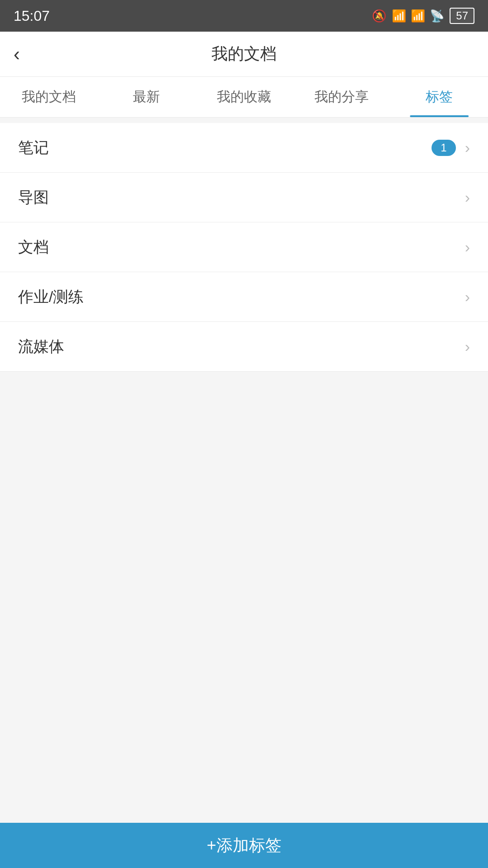 Image resolution: width=488 pixels, height=868 pixels. What do you see at coordinates (418, 16) in the screenshot?
I see `signal-icon-2: 📶` at bounding box center [418, 16].